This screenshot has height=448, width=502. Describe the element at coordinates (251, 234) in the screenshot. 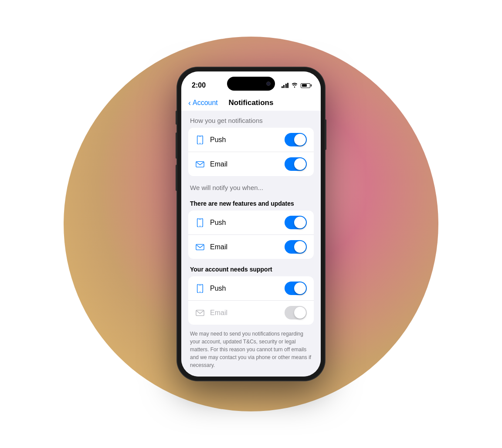

I see `features-card: Push` at that location.